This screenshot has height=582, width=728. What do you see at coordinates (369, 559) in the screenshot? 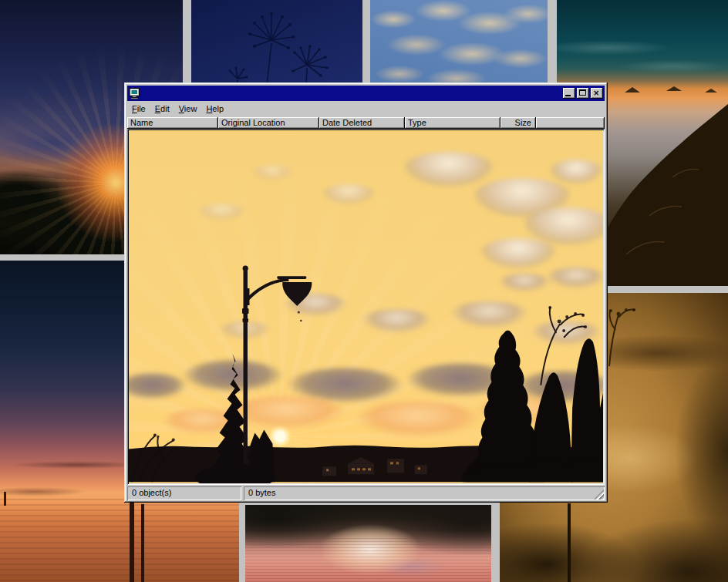
I see `water-ripples` at bounding box center [369, 559].